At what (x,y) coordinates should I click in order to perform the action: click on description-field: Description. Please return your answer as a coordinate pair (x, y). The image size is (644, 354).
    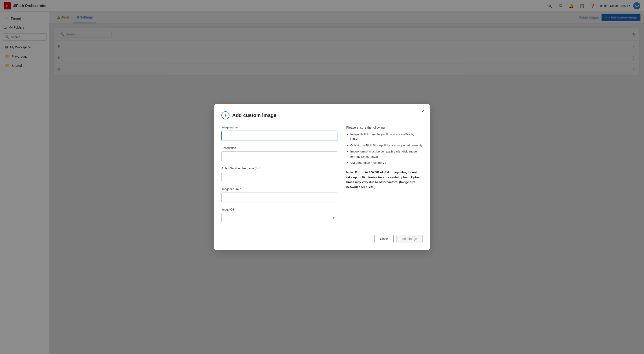
    Looking at the image, I should click on (280, 154).